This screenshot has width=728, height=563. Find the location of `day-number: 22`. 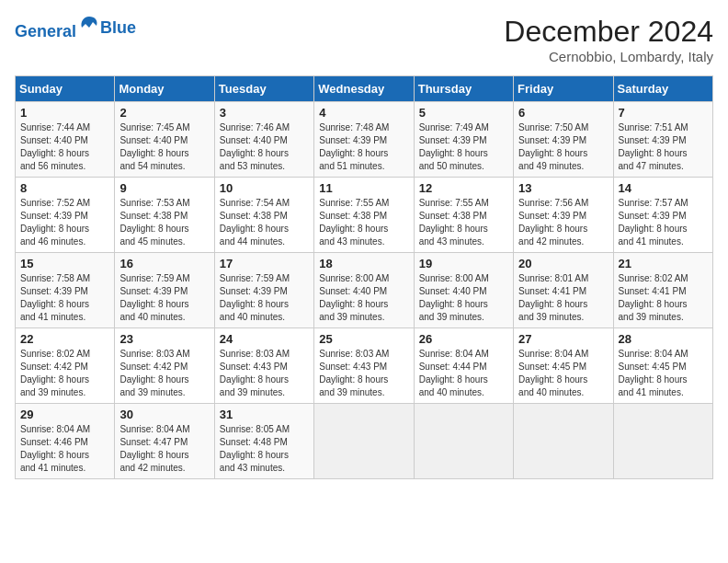

day-number: 22 is located at coordinates (64, 339).